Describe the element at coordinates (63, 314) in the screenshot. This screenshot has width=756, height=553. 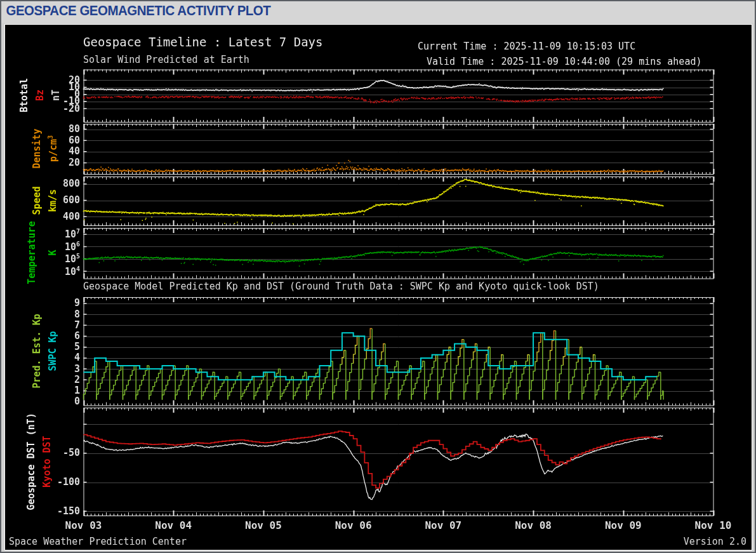
I see `y-tick-label: 8` at that location.